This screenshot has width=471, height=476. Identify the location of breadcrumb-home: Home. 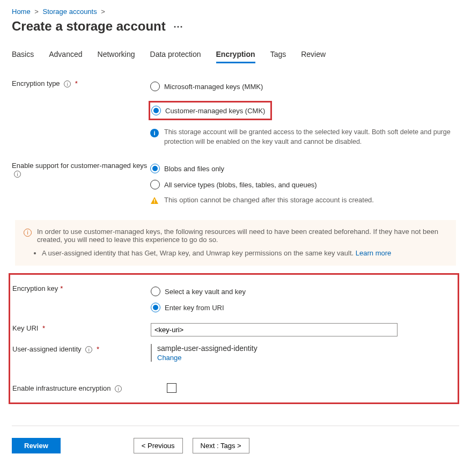
(21, 12).